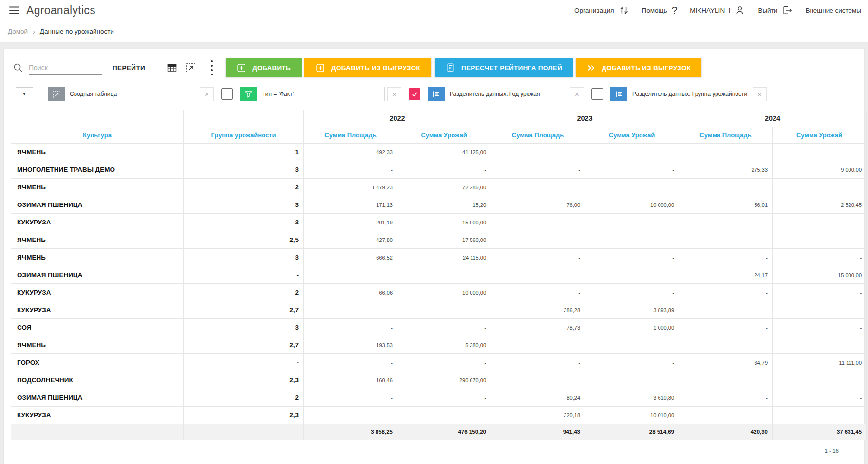  I want to click on year-header-2024: 2024, so click(773, 119).